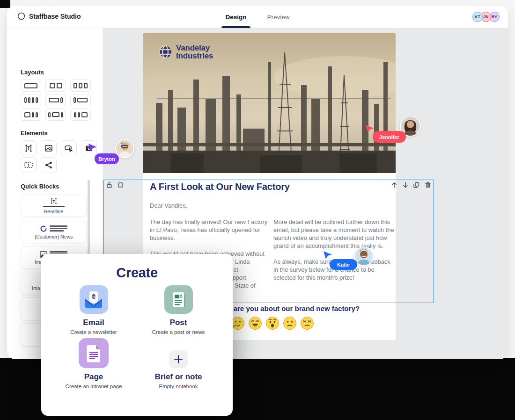 This screenshot has height=420, width=515. Describe the element at coordinates (49, 148) in the screenshot. I see `image-element-icon` at that location.